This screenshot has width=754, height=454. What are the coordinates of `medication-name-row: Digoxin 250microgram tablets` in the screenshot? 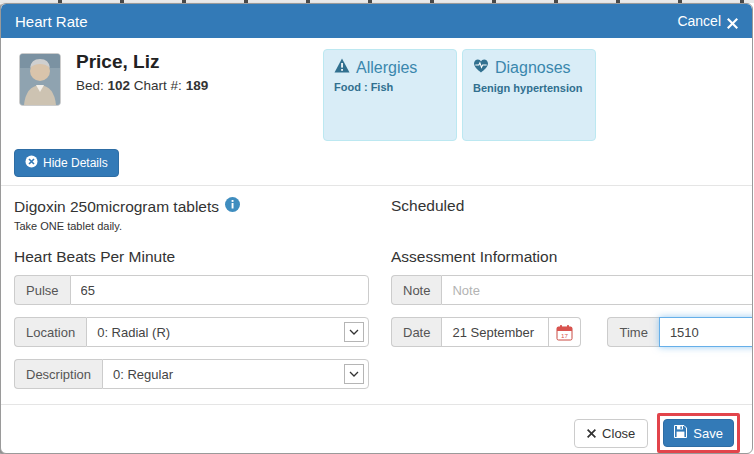 It's located at (192, 206).